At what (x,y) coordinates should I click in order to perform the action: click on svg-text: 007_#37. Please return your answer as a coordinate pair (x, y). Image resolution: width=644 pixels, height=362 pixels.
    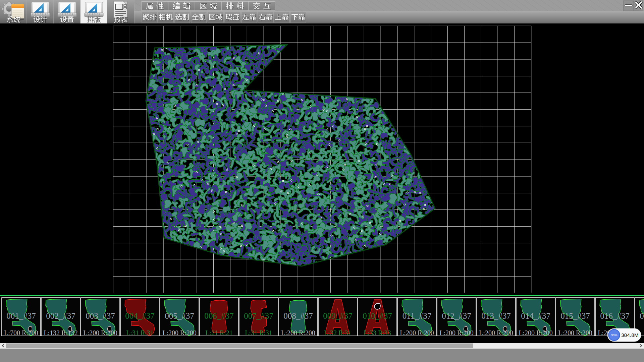
    Looking at the image, I should click on (259, 316).